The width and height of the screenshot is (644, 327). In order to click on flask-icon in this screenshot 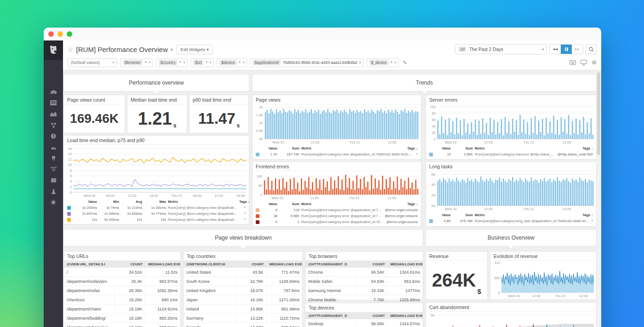, I will do `click(53, 191)`.